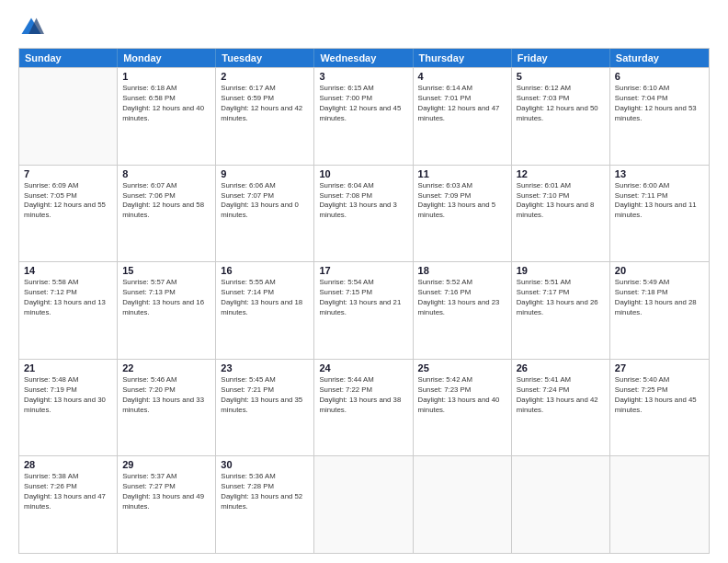  What do you see at coordinates (561, 408) in the screenshot?
I see `day-cell-26: 26Sunrise: 5:41 AMSunset: 7:24 PMDayligh…` at bounding box center [561, 408].